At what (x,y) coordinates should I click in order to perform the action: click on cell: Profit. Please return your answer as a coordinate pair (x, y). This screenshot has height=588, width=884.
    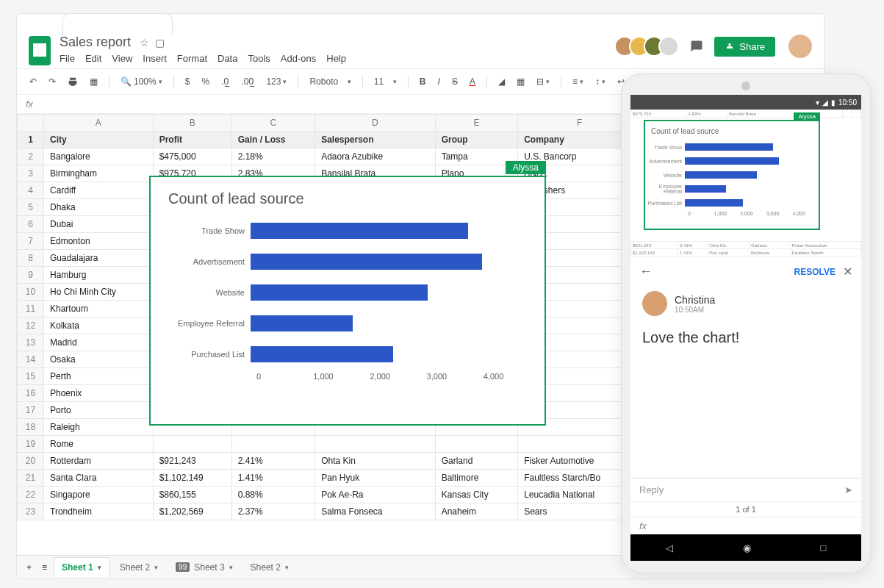
    Looking at the image, I should click on (193, 140).